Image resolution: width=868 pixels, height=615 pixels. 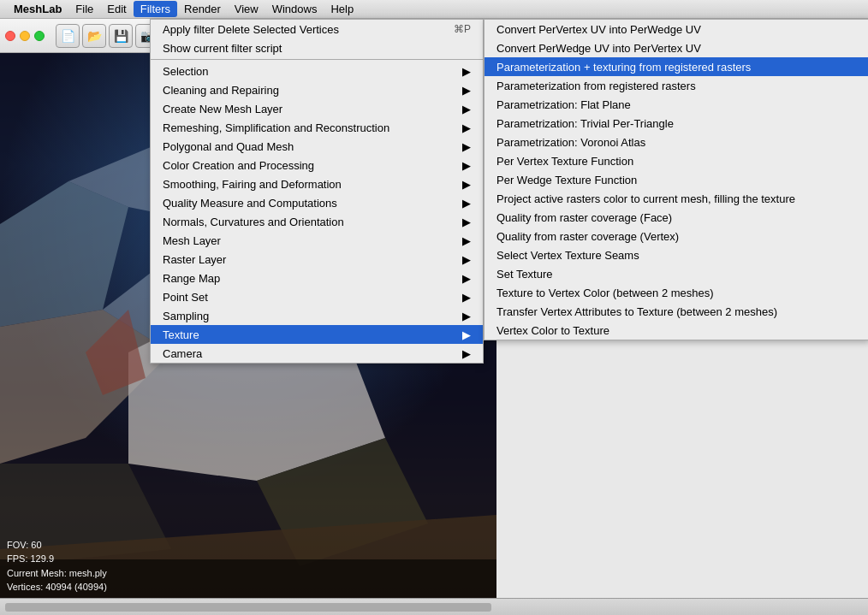 I want to click on tex-item-13: Set Texture, so click(x=676, y=274).